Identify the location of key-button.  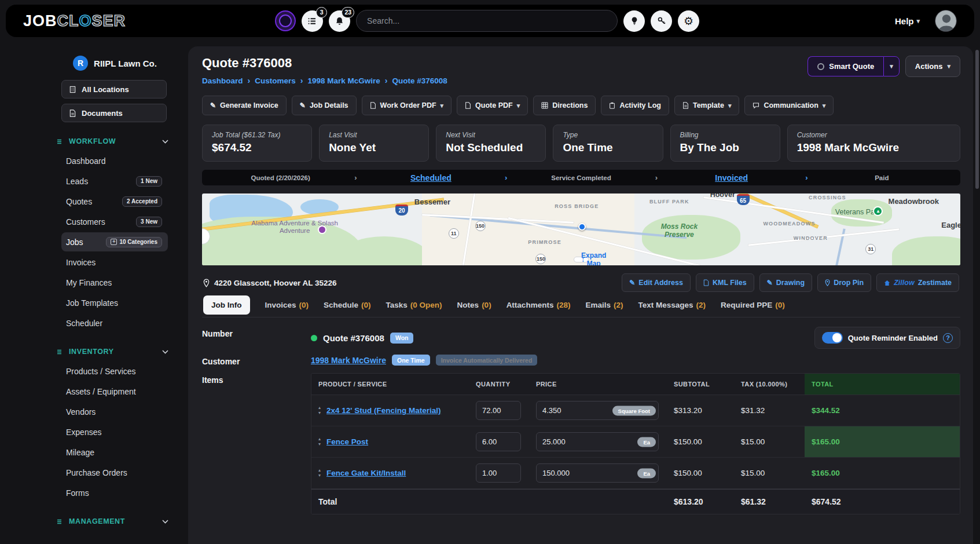
(661, 21).